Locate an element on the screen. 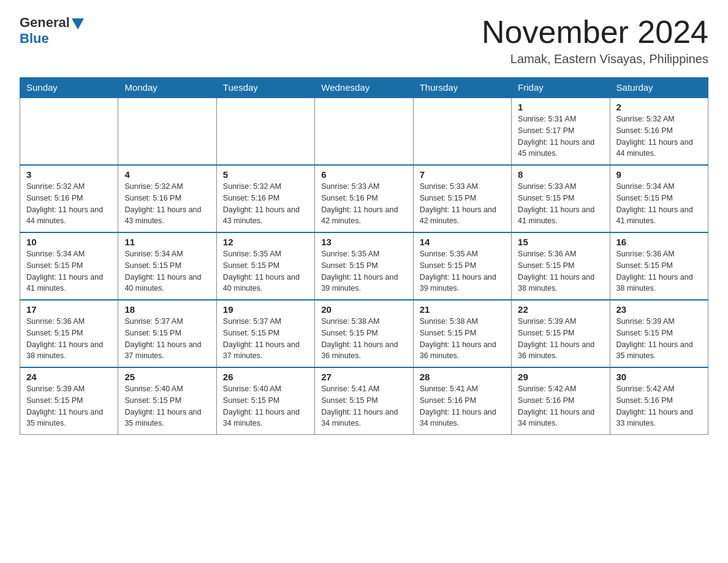 The width and height of the screenshot is (728, 563). calendar-cell: 6Sunrise: 5:33 AMSunset: 5:16 PMDaylight… is located at coordinates (364, 199).